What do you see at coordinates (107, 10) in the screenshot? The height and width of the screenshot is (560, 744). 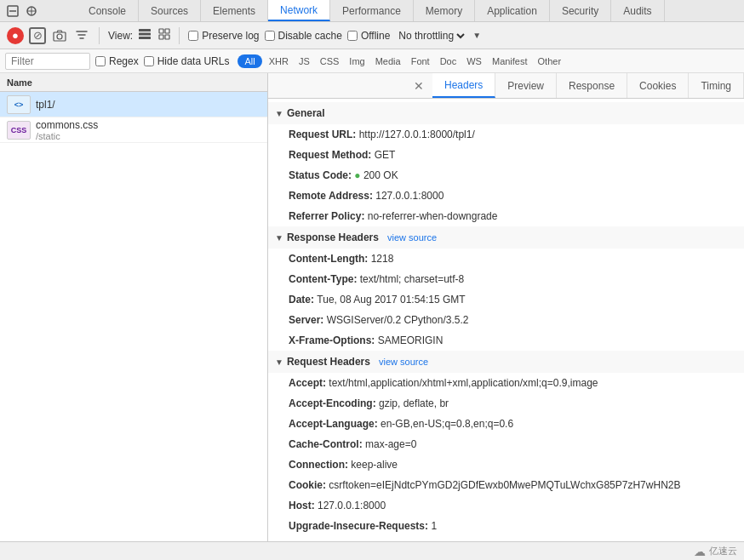 I see `tab-console: Console` at bounding box center [107, 10].